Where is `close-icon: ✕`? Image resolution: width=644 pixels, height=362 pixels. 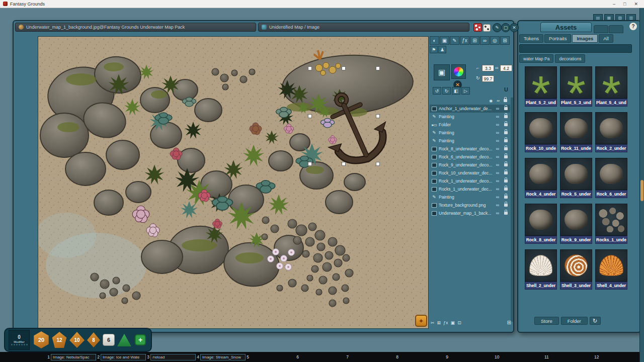 close-icon: ✕ is located at coordinates (636, 4).